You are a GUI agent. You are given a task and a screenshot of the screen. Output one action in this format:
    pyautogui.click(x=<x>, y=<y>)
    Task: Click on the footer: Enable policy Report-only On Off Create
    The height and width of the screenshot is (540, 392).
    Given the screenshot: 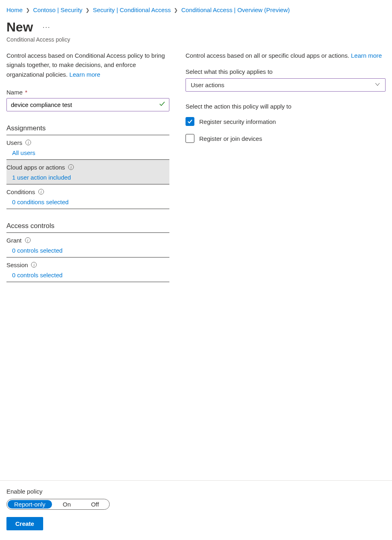 What is the action you would take?
    pyautogui.click(x=196, y=510)
    